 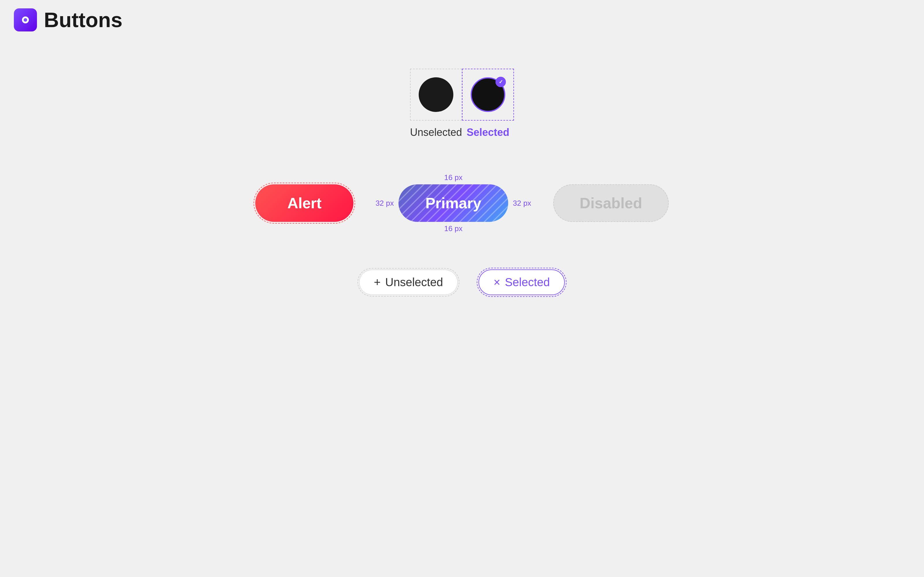 I want to click on unselected-circle, so click(x=436, y=95).